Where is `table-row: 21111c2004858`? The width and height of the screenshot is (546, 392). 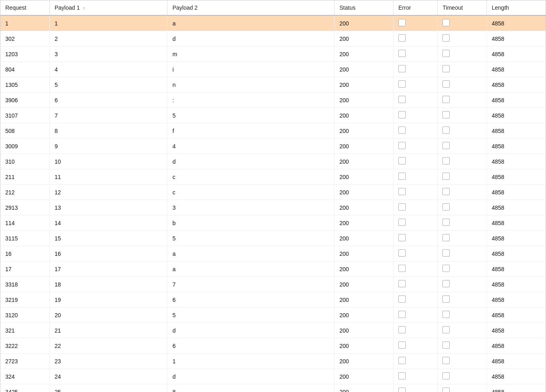
table-row: 21111c2004858 is located at coordinates (273, 177).